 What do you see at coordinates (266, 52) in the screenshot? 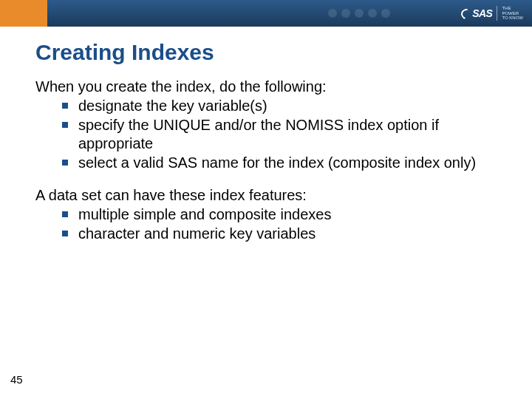
I see `slide-title: Creating Indexes` at bounding box center [266, 52].